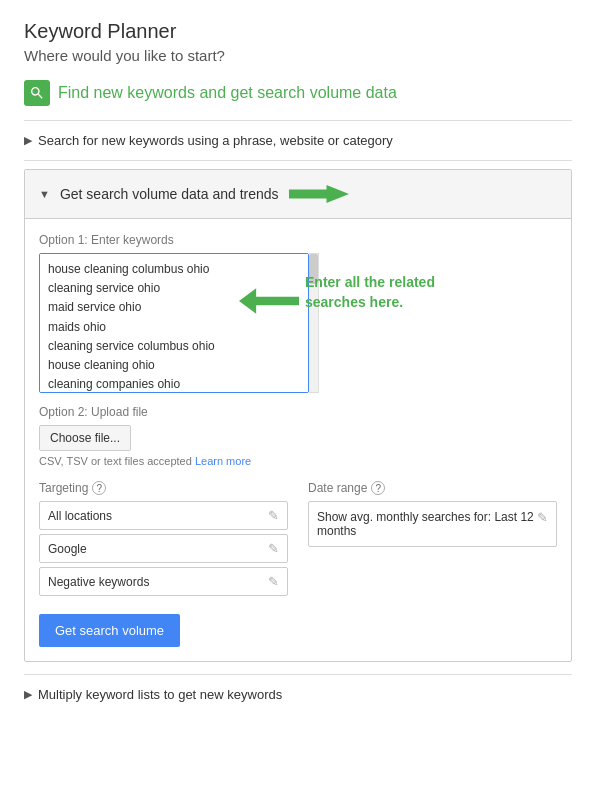  I want to click on annotation-arrow-icon, so click(269, 301).